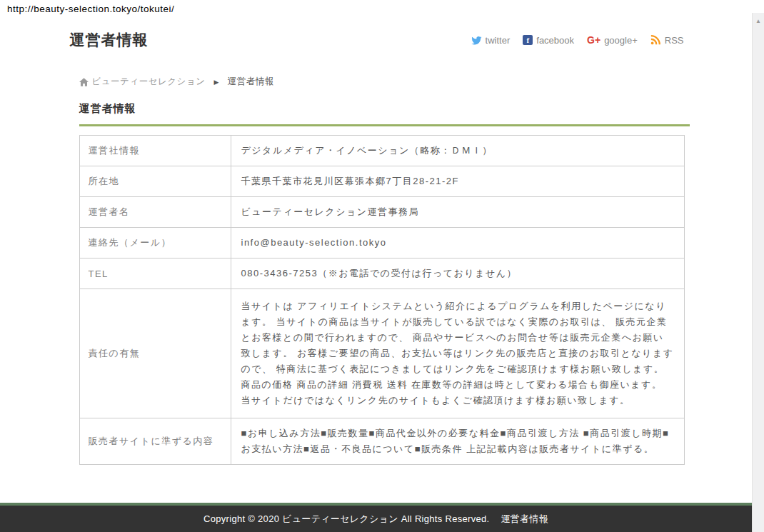 Image resolution: width=764 pixels, height=532 pixels. I want to click on table-row: TEL 080-3436-7253（※お電話での受付は行っておりません）, so click(381, 274).